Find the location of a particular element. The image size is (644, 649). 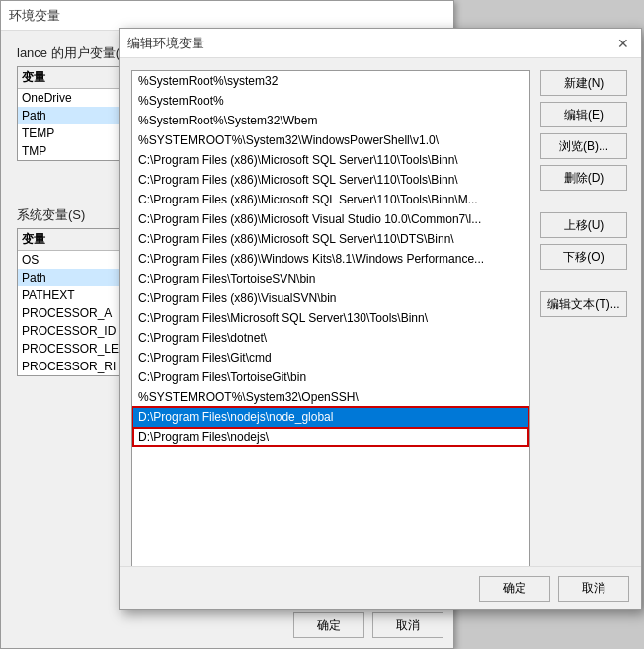

path-list-item: D:\Program Files\nodejs\node_global is located at coordinates (331, 417).